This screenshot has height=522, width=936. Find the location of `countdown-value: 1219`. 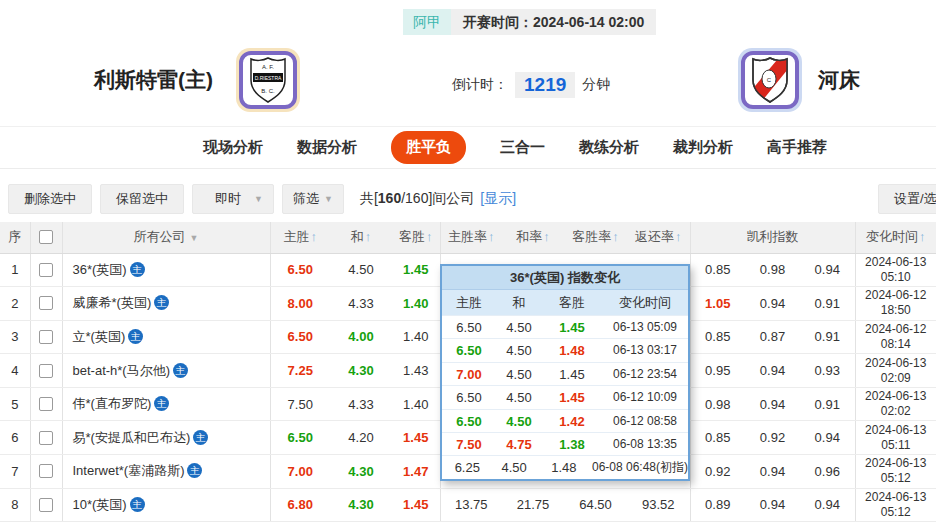

countdown-value: 1219 is located at coordinates (545, 85).